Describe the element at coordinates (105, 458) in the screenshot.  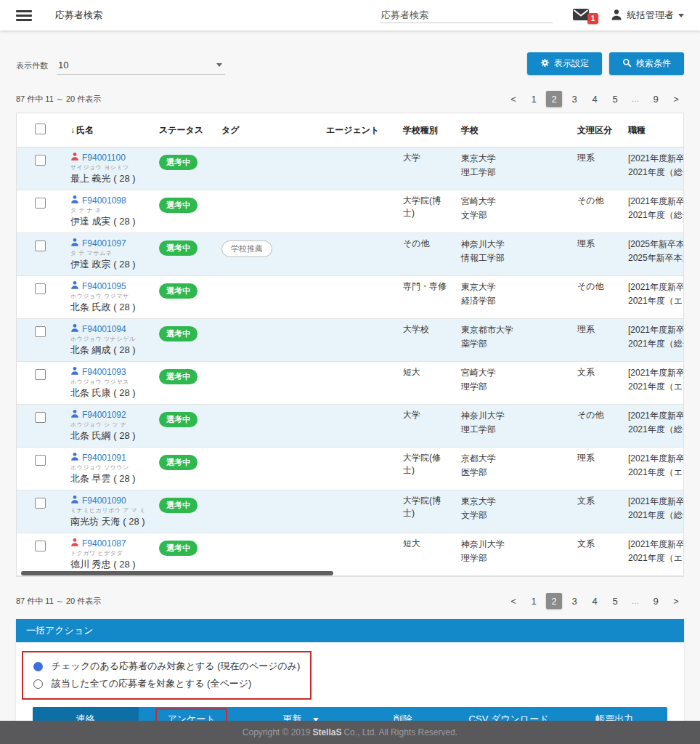
I see `applicant-id-link: F94001091` at that location.